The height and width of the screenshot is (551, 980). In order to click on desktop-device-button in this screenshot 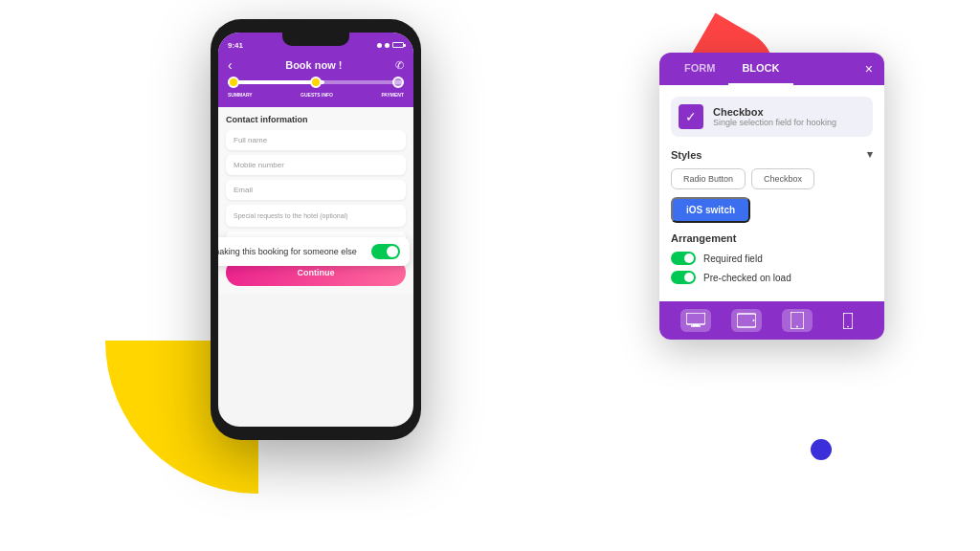, I will do `click(696, 320)`.